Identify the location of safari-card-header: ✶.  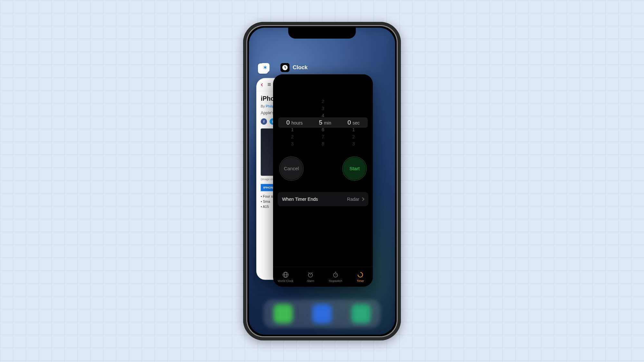
(265, 68).